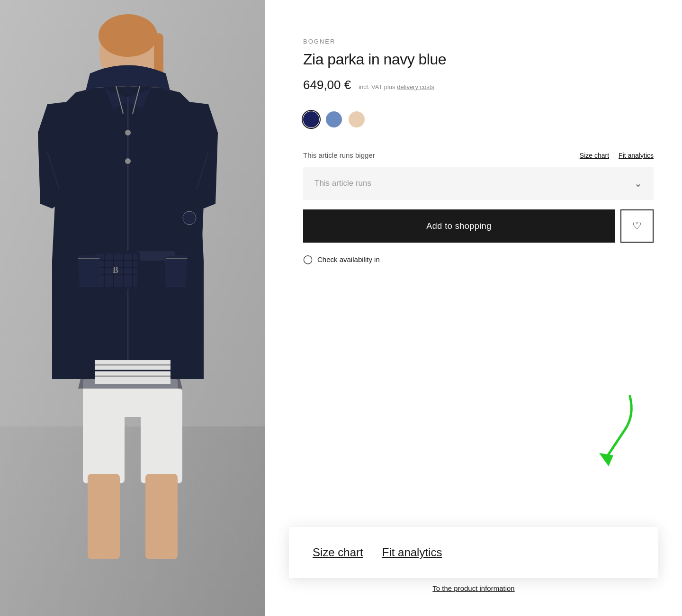  I want to click on popup-links: Size chart Fit analytics, so click(377, 553).